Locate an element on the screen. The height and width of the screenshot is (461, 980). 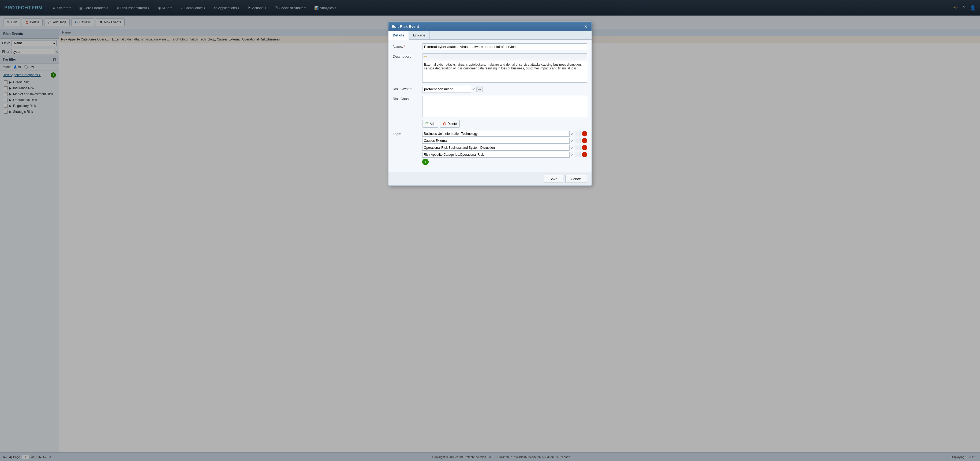
causes-add-icon: ⊕ is located at coordinates (427, 124).